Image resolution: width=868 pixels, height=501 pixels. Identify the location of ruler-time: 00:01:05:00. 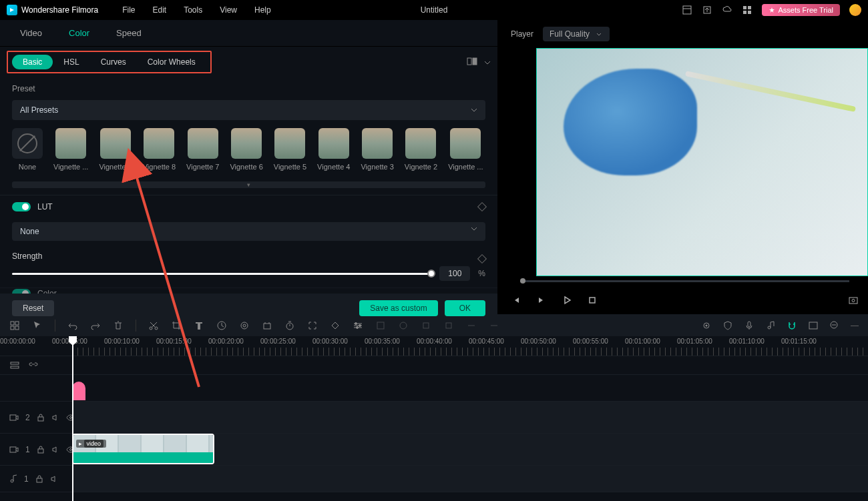
(694, 342).